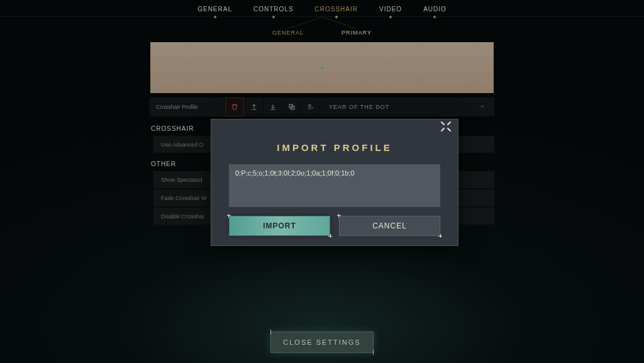  What do you see at coordinates (335, 182) in the screenshot?
I see `import-profile-modal: IMPORT PROFILE 0;P;c;5;o;1;0t;3;0l;2;0o;…` at bounding box center [335, 182].